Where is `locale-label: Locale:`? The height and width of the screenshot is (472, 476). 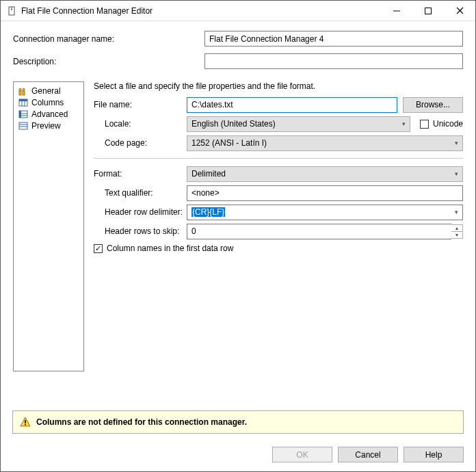
locale-label: Locale: is located at coordinates (140, 124).